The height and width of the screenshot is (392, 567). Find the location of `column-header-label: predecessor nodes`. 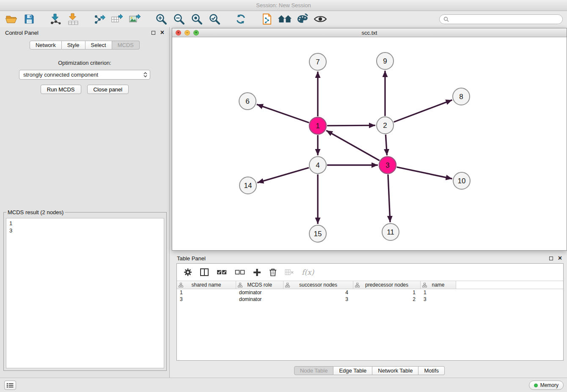

column-header-label: predecessor nodes is located at coordinates (387, 285).